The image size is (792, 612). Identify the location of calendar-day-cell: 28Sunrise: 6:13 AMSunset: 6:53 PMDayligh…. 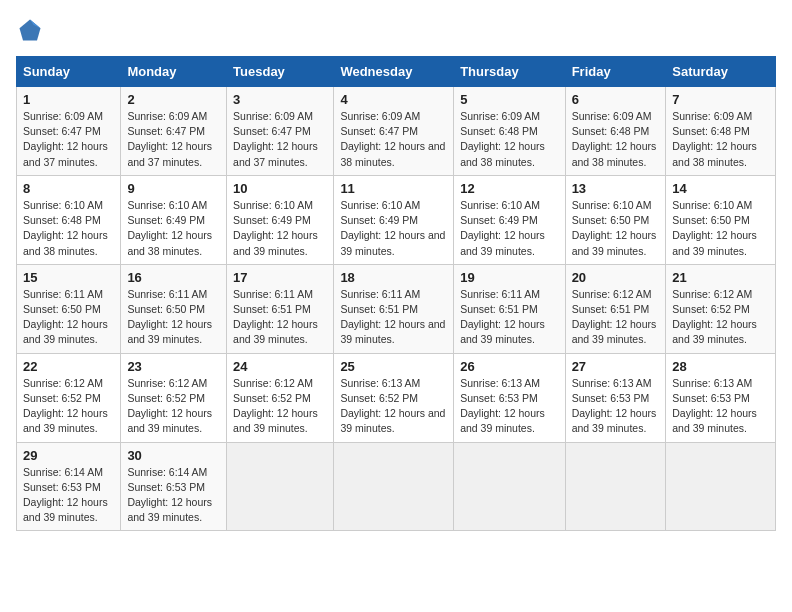
(721, 398).